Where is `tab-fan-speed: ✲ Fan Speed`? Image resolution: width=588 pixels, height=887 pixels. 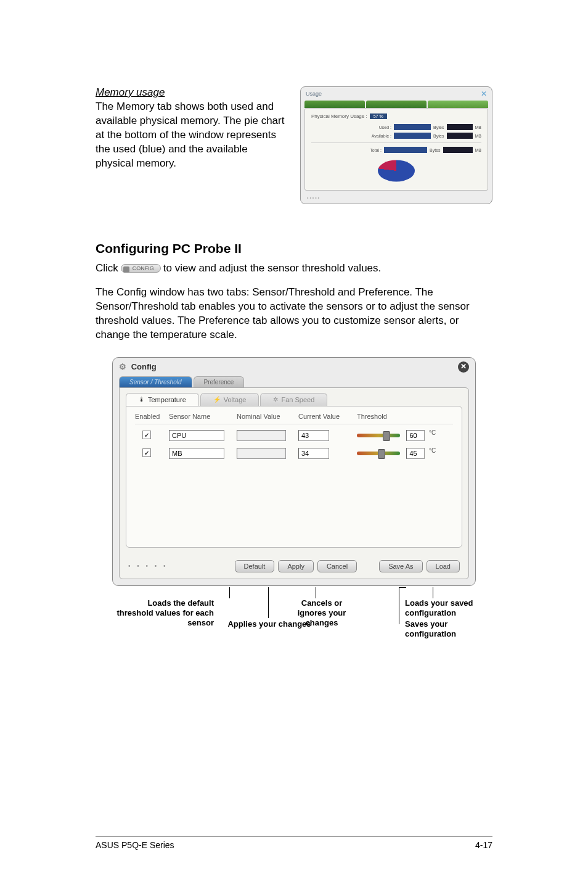 tab-fan-speed: ✲ Fan Speed is located at coordinates (293, 400).